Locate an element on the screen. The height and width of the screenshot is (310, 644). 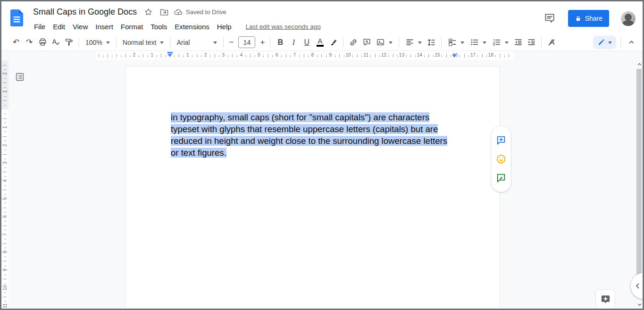
move-to-folder-icon is located at coordinates (164, 12).